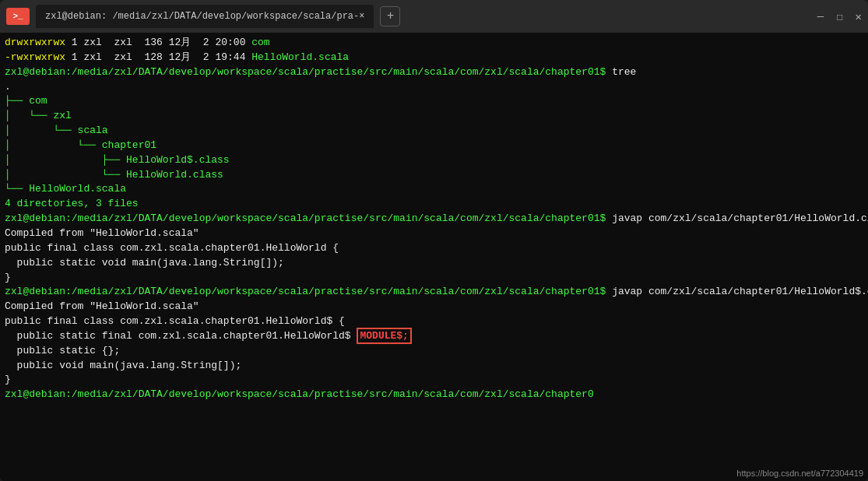 The width and height of the screenshot is (868, 481). I want to click on window-controls: — ☐ ✕, so click(839, 17).